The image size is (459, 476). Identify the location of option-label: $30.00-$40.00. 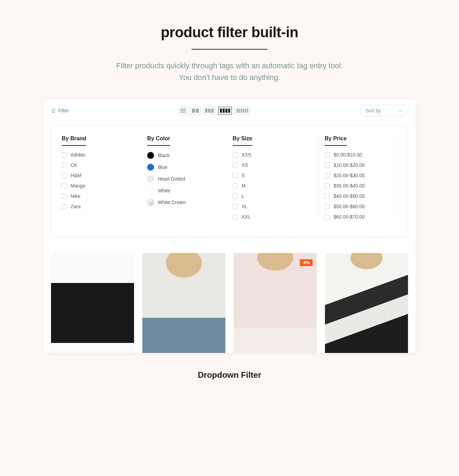
(349, 186).